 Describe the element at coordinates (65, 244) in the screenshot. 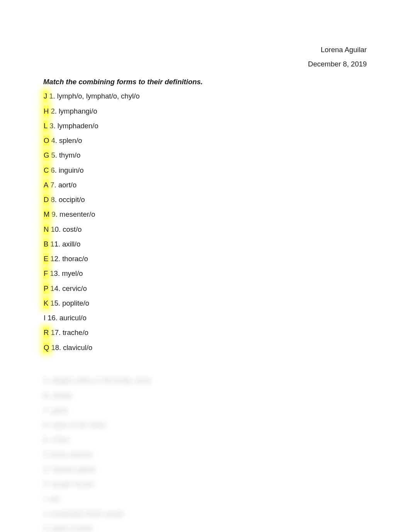

I see `question-text: 11. axill/o` at that location.